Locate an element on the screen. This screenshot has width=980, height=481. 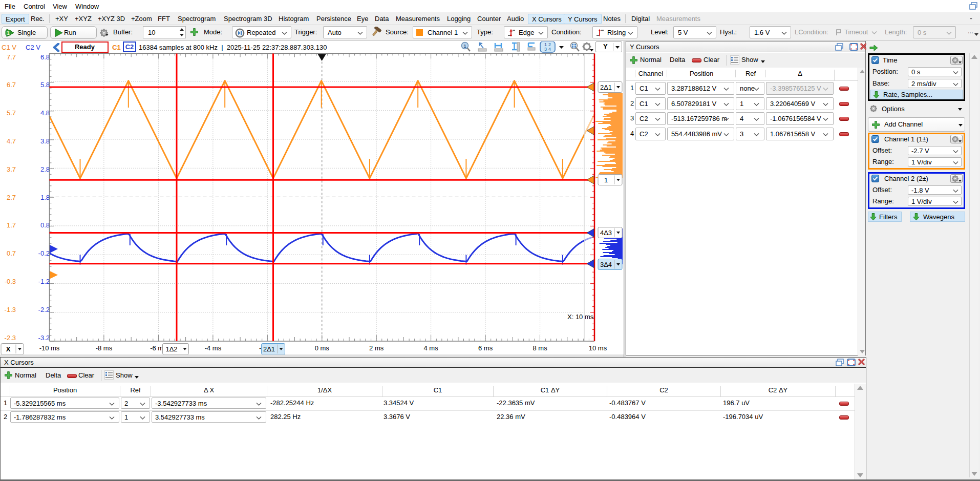
svg-text: 4Δ3 is located at coordinates (606, 233).